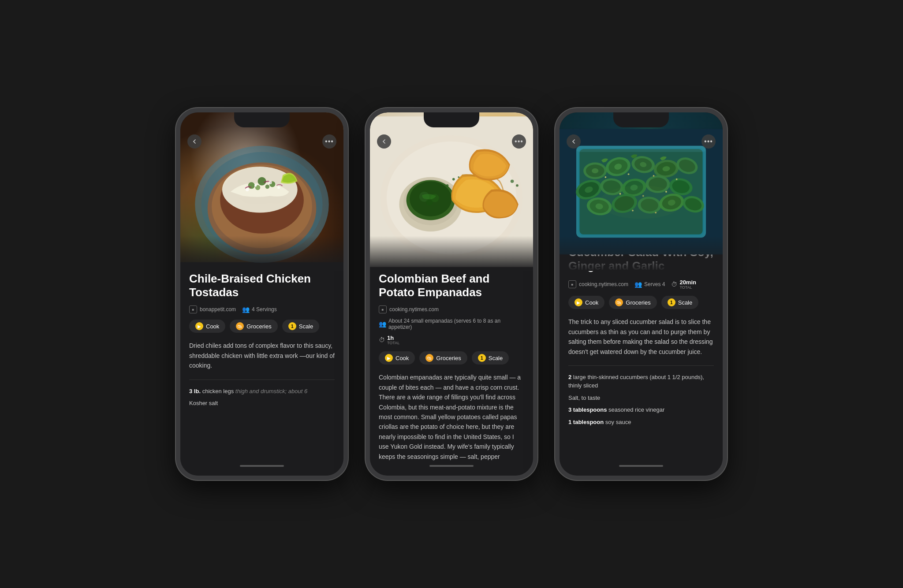 Image resolution: width=903 pixels, height=588 pixels. What do you see at coordinates (262, 286) in the screenshot?
I see `recipe-title-1: Chile-Braised Chicken Tostadas` at bounding box center [262, 286].